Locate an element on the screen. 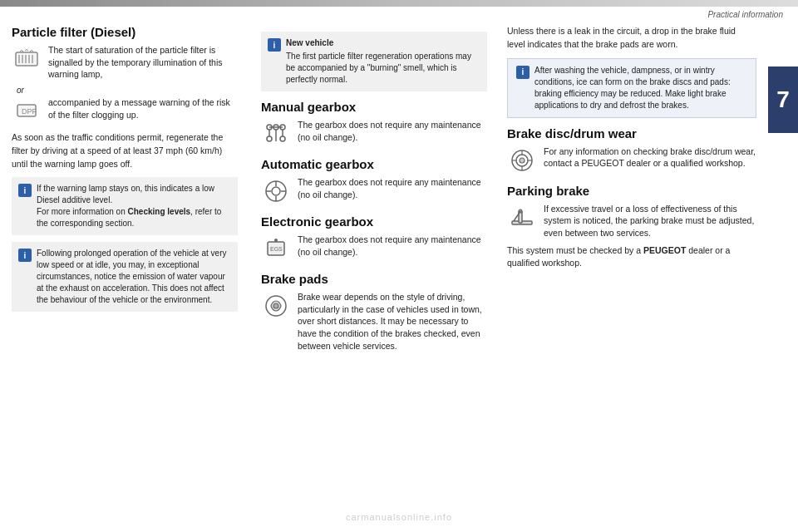 The width and height of the screenshot is (798, 532). new-vehicle-text: The first particle filter regeneration o… is located at coordinates (379, 68).